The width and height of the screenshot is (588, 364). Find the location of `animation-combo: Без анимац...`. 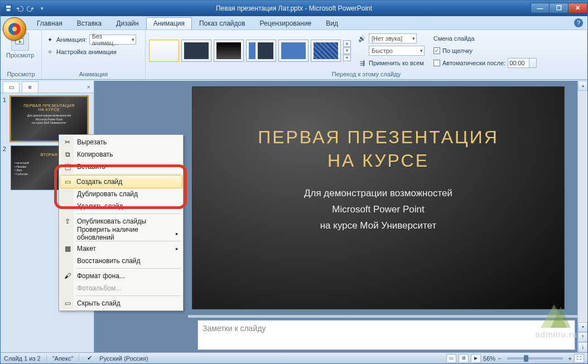

animation-combo: Без анимац... is located at coordinates (113, 40).